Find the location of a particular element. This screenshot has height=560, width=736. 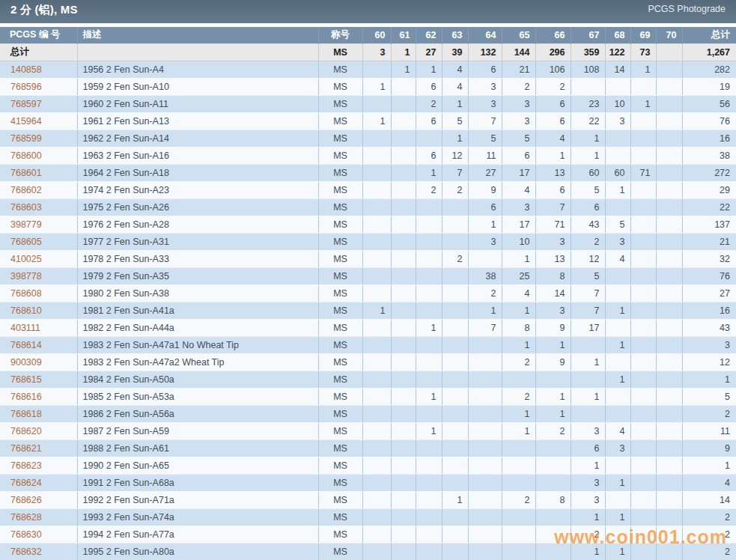

pcgs-number-link: 768632 is located at coordinates (26, 552).